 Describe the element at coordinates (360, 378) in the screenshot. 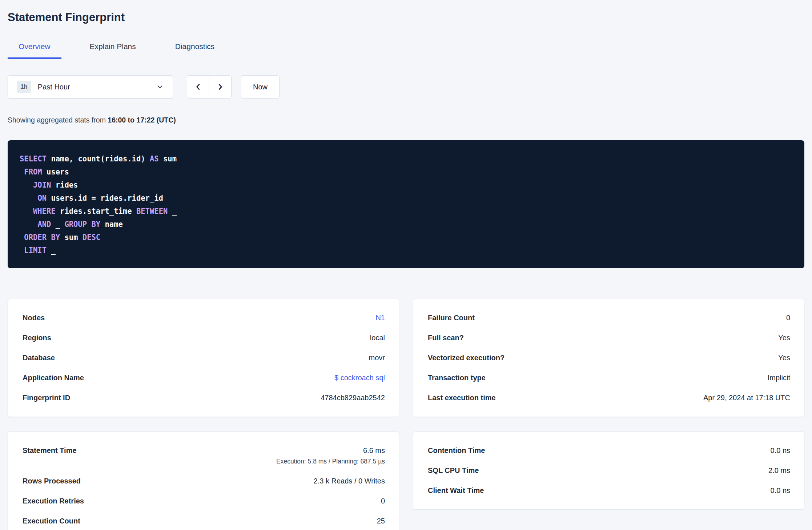

I see `stat-value-wrap: $ cockroach sql` at that location.